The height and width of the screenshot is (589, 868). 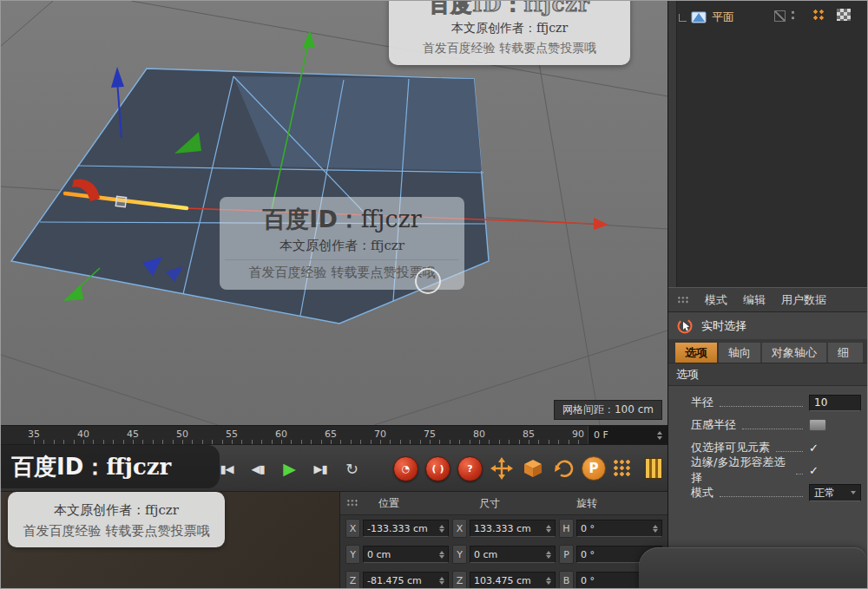 I want to click on dark-overlay-shape, so click(x=753, y=568).